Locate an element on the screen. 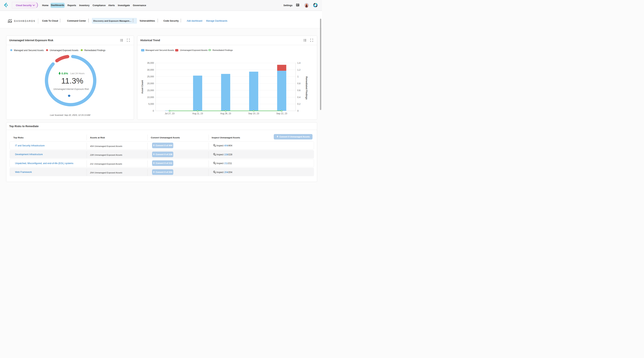 The width and height of the screenshot is (644, 358). svg-text: 15,000 is located at coordinates (150, 91).